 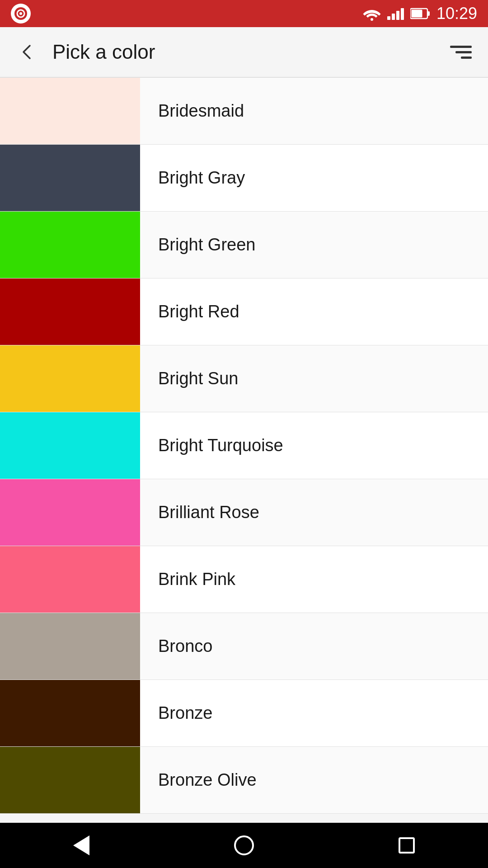 What do you see at coordinates (314, 580) in the screenshot?
I see `color-name: Brink Pink` at bounding box center [314, 580].